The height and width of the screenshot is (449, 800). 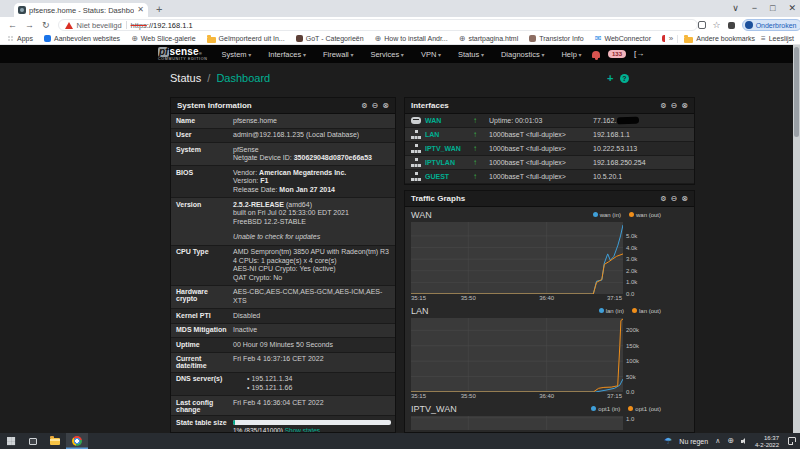 What do you see at coordinates (432, 134) in the screenshot?
I see `interface-link: LAN` at bounding box center [432, 134].